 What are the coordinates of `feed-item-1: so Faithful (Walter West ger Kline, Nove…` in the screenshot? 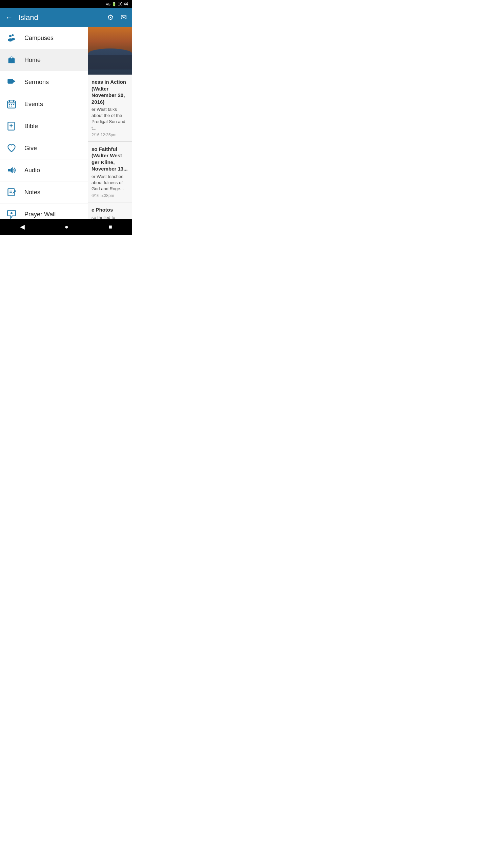 It's located at (110, 172).